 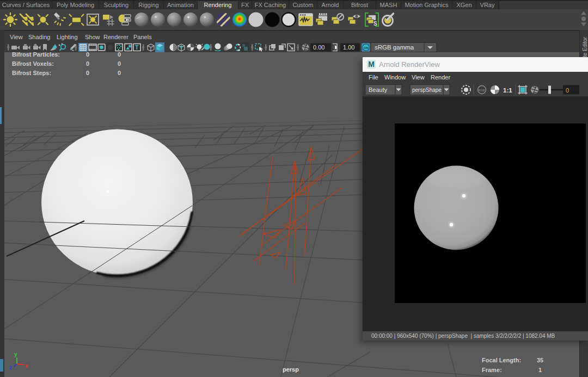 What do you see at coordinates (27, 366) in the screenshot?
I see `svg-text: x` at bounding box center [27, 366].